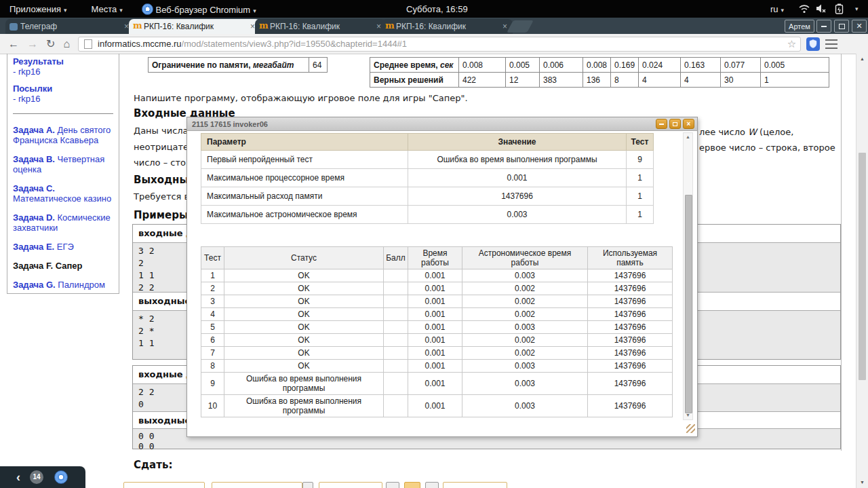 This screenshot has height=488, width=868. I want to click on reload-button: ↻, so click(50, 43).